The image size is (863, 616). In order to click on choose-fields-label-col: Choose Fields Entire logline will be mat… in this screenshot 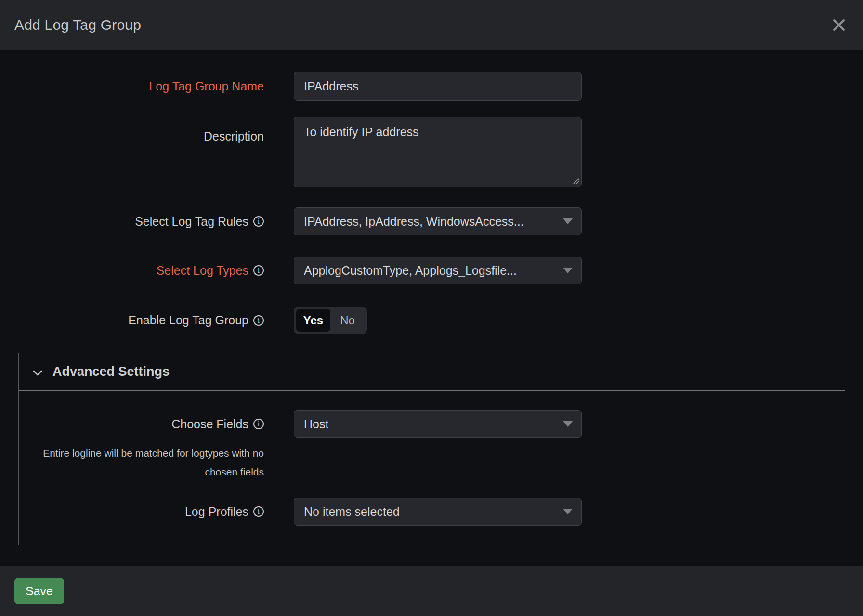, I will do `click(142, 446)`.